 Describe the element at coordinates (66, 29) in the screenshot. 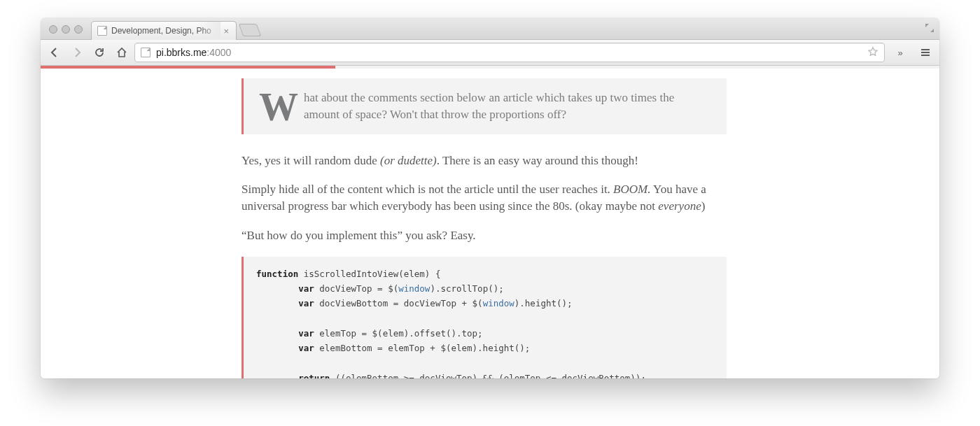

I see `window-controls` at that location.